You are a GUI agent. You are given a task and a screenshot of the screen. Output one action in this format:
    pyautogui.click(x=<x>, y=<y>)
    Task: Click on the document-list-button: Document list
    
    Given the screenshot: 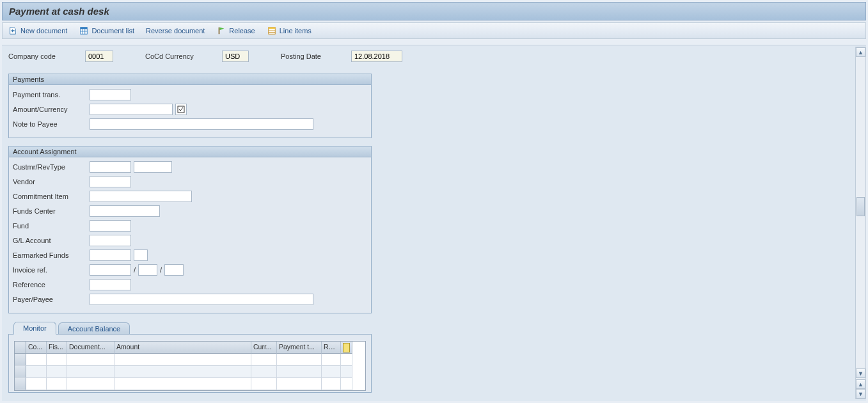 What is the action you would take?
    pyautogui.click(x=106, y=31)
    